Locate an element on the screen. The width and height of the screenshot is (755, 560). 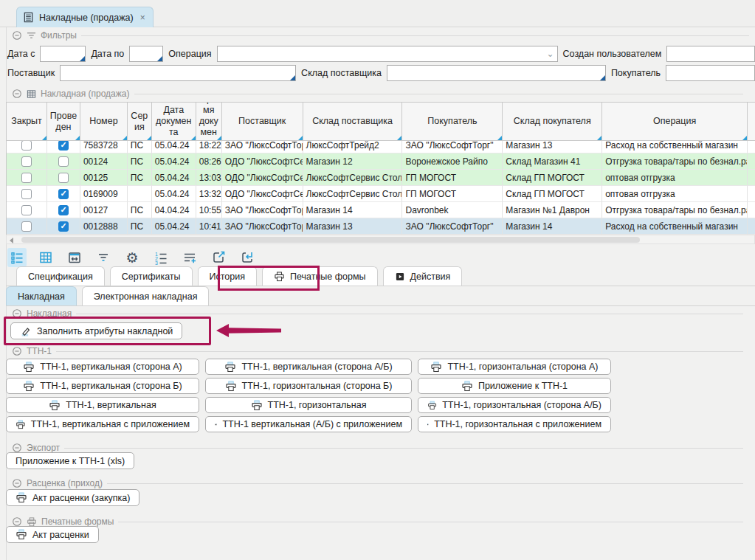
numbered-list-icon: 123 is located at coordinates (161, 257).